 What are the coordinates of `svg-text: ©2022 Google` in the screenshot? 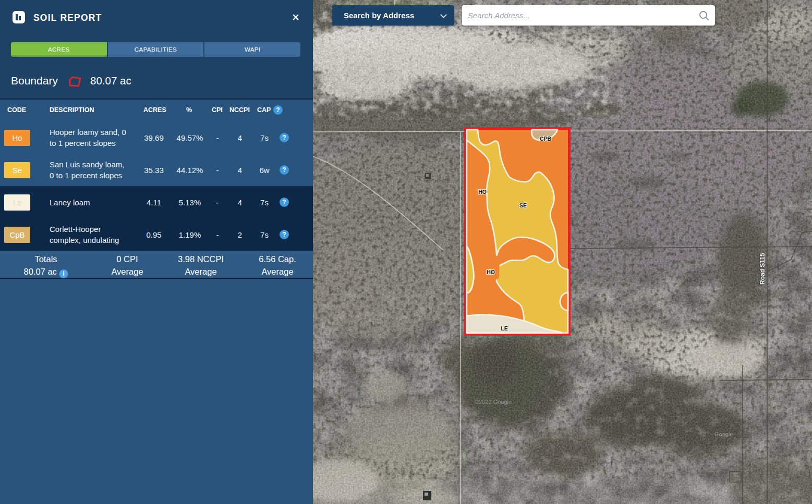 It's located at (493, 402).